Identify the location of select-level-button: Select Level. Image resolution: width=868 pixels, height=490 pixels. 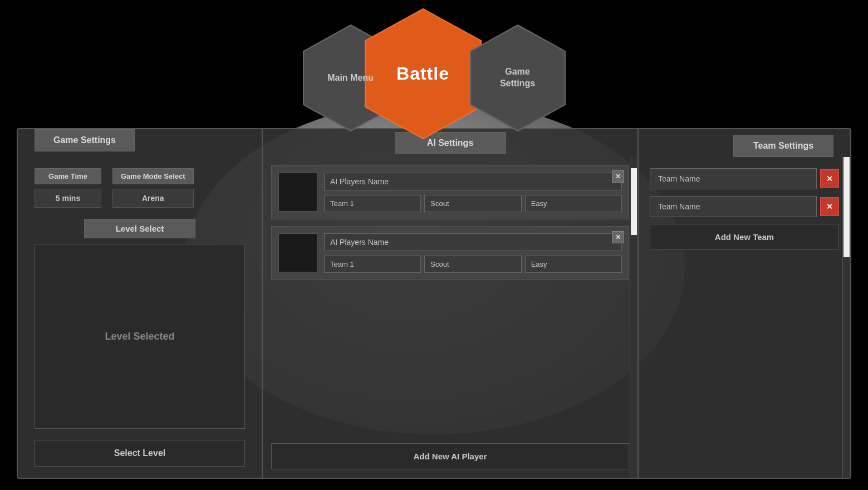
(140, 453).